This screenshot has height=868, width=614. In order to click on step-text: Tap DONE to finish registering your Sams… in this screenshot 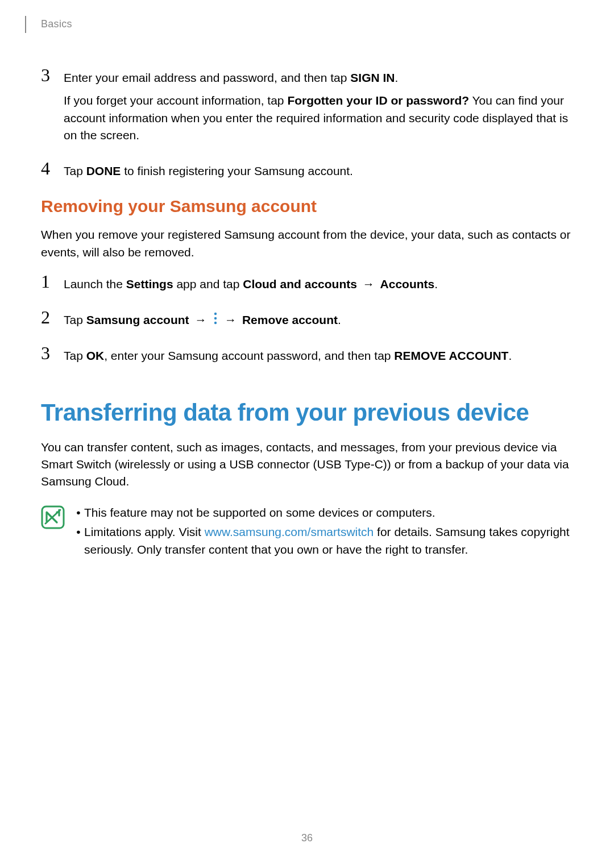, I will do `click(318, 171)`.